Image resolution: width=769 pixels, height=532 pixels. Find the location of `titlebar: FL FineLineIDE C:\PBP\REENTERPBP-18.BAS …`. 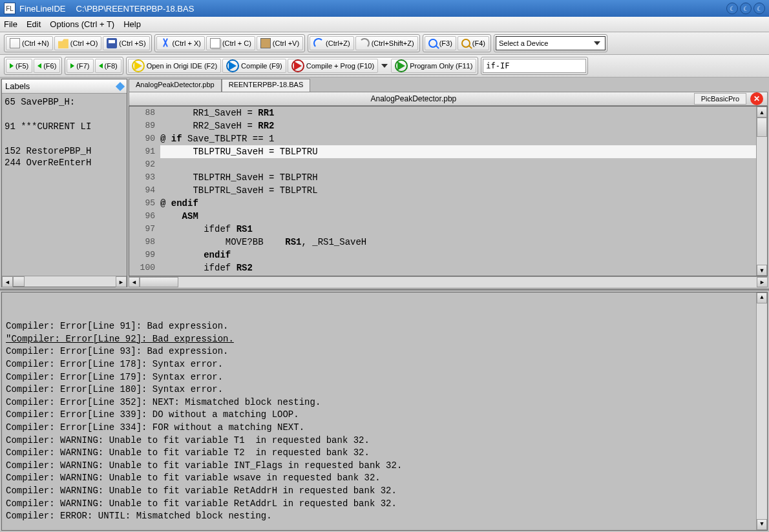

titlebar: FL FineLineIDE C:\PBP\REENTERPBP-18.BAS … is located at coordinates (384, 8).